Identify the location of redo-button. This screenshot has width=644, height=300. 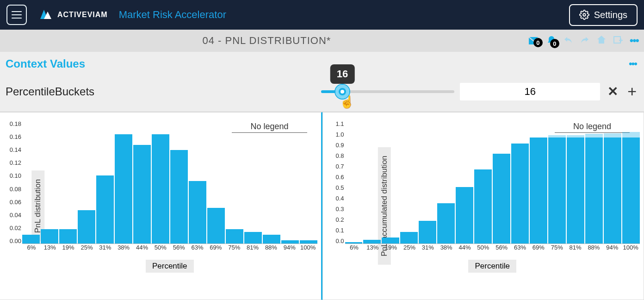
(585, 41).